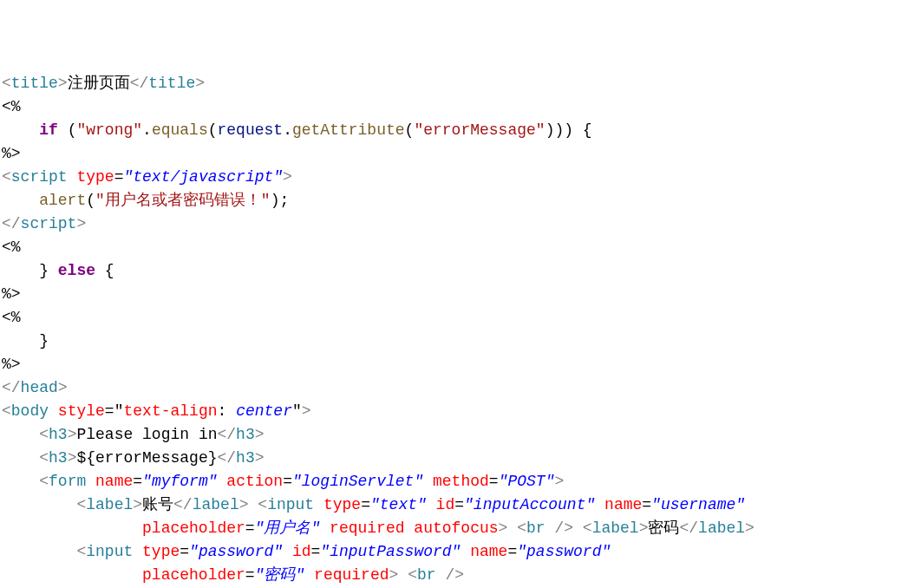 This screenshot has width=921, height=588. What do you see at coordinates (103, 83) in the screenshot?
I see `code-line: <title>注册页面</title>` at bounding box center [103, 83].